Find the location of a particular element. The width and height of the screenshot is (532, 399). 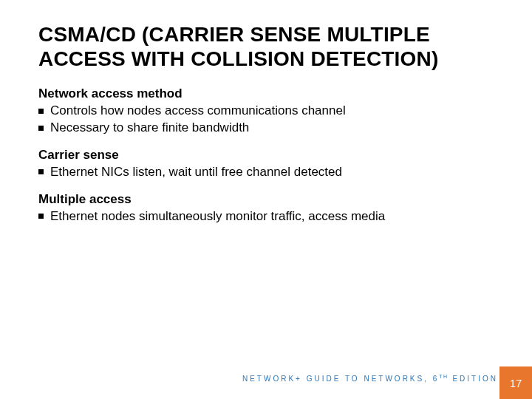

section-multiple-access: Multiple access Ethernet nodes simultane… is located at coordinates (270, 208).